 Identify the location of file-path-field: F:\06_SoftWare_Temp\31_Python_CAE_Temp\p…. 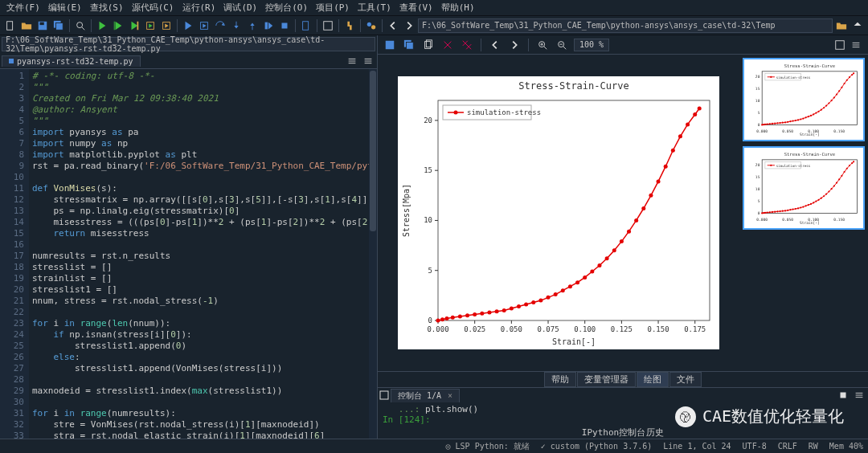
(188, 44).